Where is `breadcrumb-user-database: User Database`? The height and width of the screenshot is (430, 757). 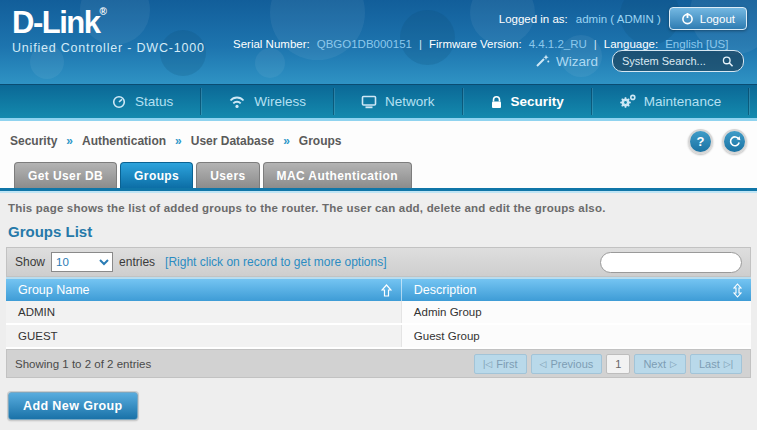 breadcrumb-user-database: User Database is located at coordinates (232, 141).